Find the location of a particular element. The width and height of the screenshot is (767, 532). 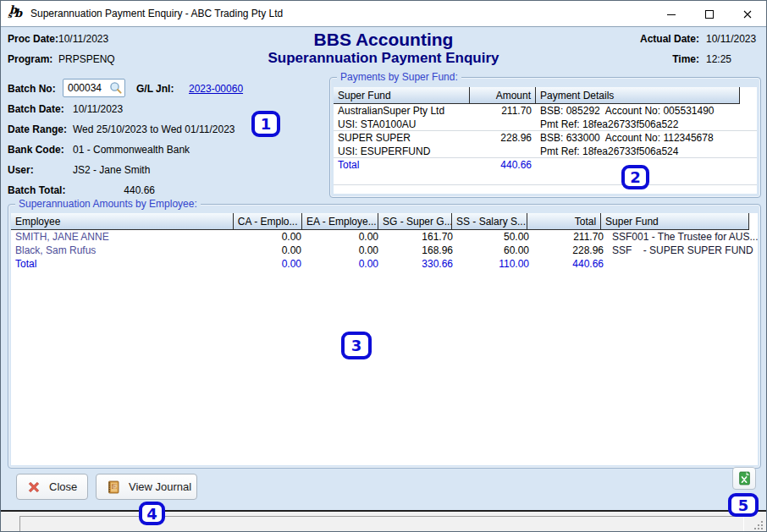

table-row: SUPER SUPERUSI: ESUPERFUND 228.96 BSB: 6… is located at coordinates (545, 145).